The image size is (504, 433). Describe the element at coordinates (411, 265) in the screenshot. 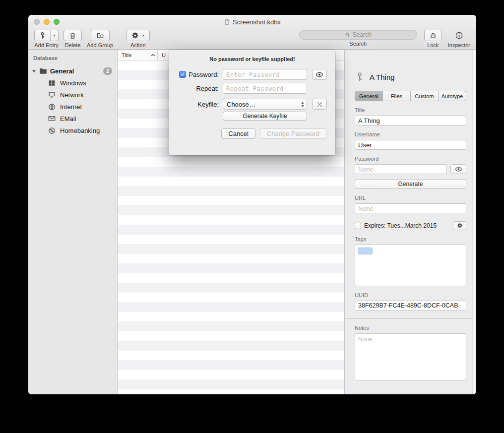

I see `tags-box` at that location.